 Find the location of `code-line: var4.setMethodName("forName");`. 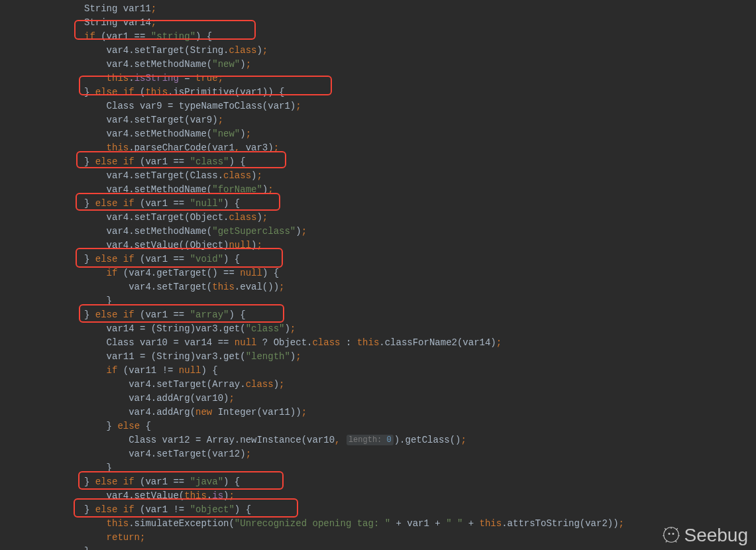

code-line: var4.setMethodName("forName"); is located at coordinates (179, 190).